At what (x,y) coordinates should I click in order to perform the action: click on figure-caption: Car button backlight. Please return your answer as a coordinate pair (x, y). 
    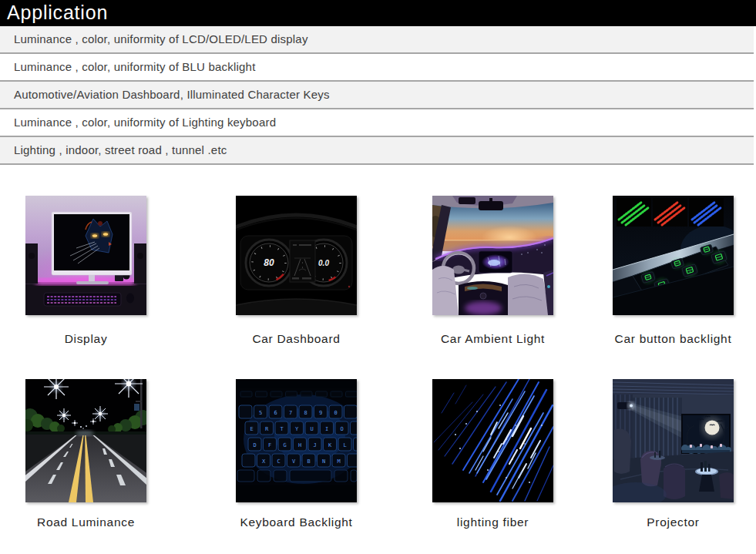
    Looking at the image, I should click on (674, 339).